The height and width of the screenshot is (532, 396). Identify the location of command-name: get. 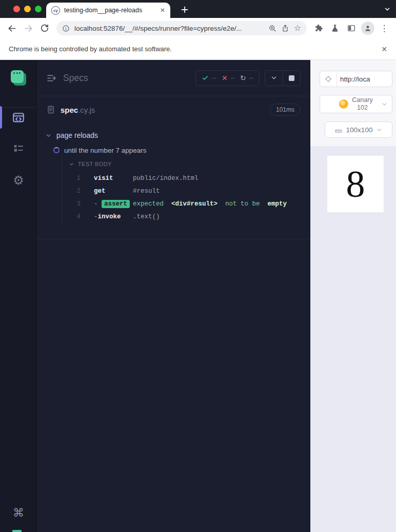
(113, 191).